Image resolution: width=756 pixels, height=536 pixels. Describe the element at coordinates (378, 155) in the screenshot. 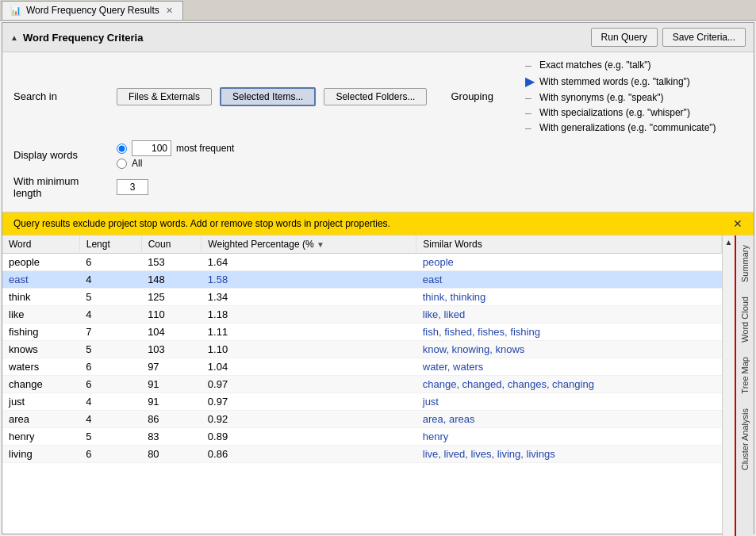

I see `display-words-row: Display words most frequent All` at that location.